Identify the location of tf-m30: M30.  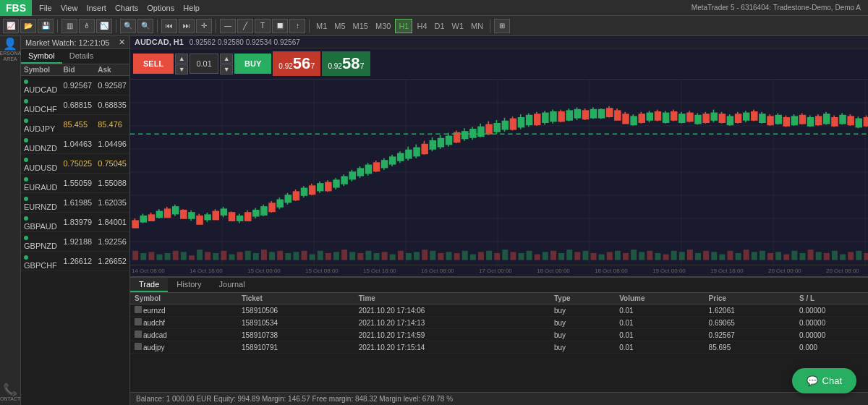
(383, 26).